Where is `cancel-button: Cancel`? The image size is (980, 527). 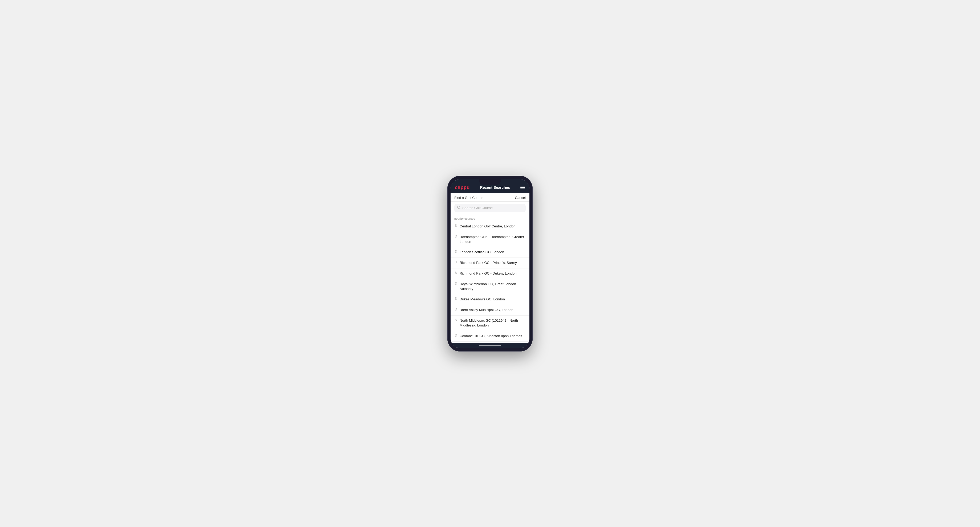 cancel-button: Cancel is located at coordinates (520, 198).